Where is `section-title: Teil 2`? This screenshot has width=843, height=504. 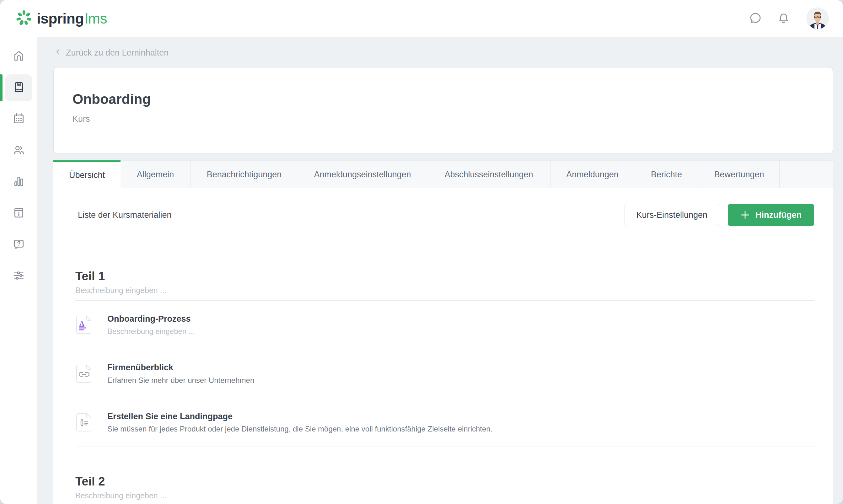
section-title: Teil 2 is located at coordinates (445, 482).